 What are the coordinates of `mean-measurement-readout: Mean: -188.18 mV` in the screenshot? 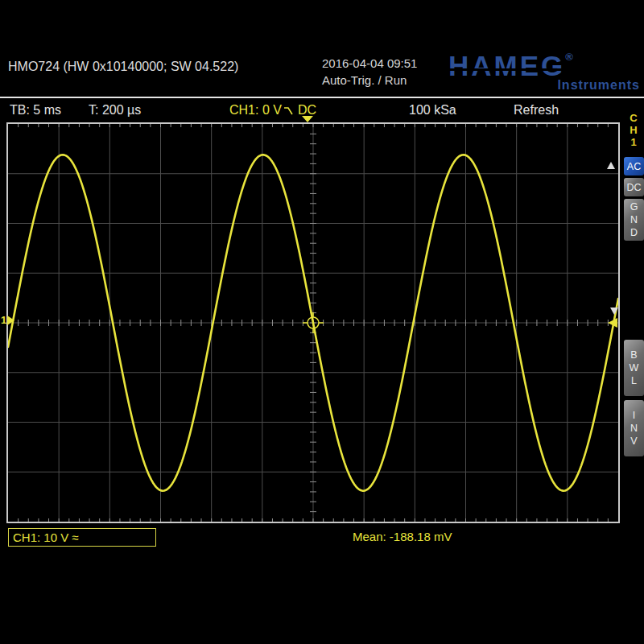 It's located at (402, 536).